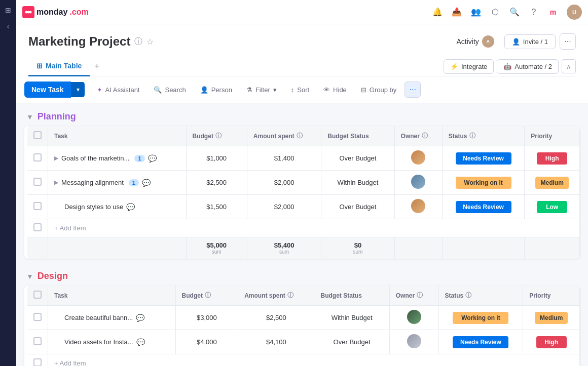 This screenshot has height=366, width=588. What do you see at coordinates (418, 136) in the screenshot?
I see `owner-col-header: Owner ⓘ` at bounding box center [418, 136].